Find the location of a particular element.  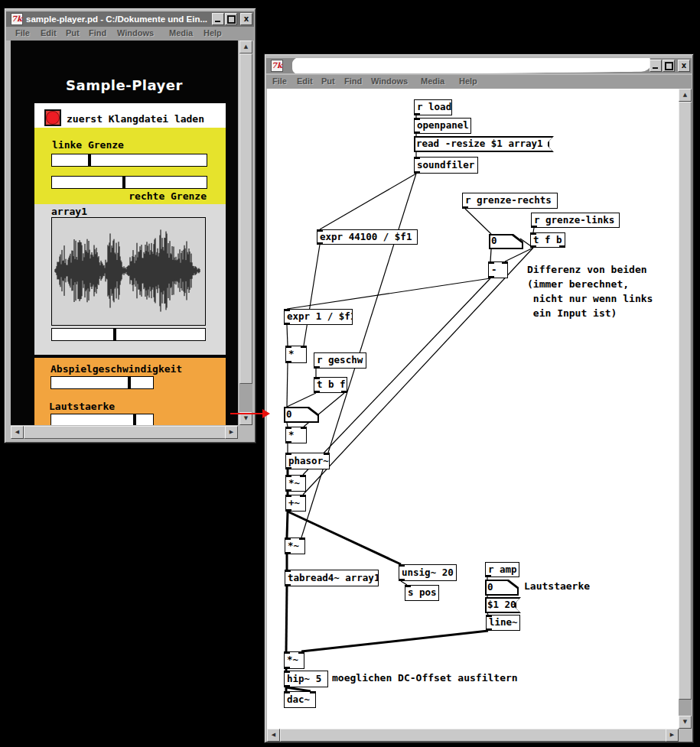

tk-icon: 7k is located at coordinates (17, 19).